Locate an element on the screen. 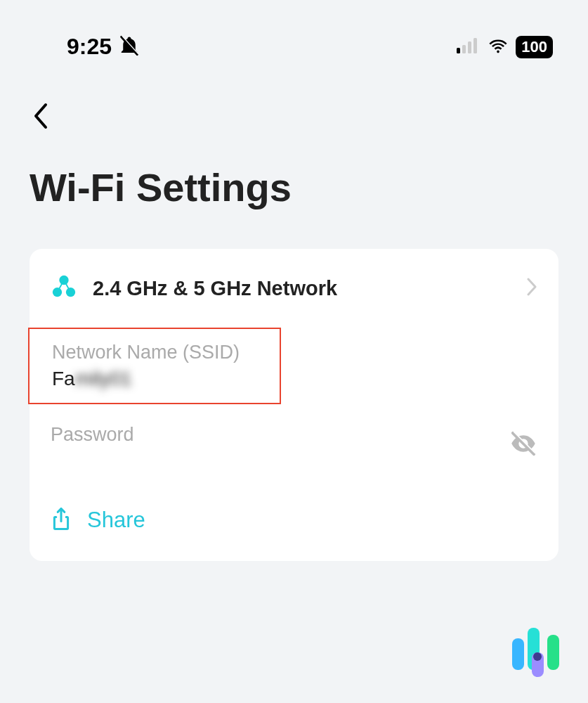 The image size is (588, 703). eye-hidden-icon is located at coordinates (523, 445).